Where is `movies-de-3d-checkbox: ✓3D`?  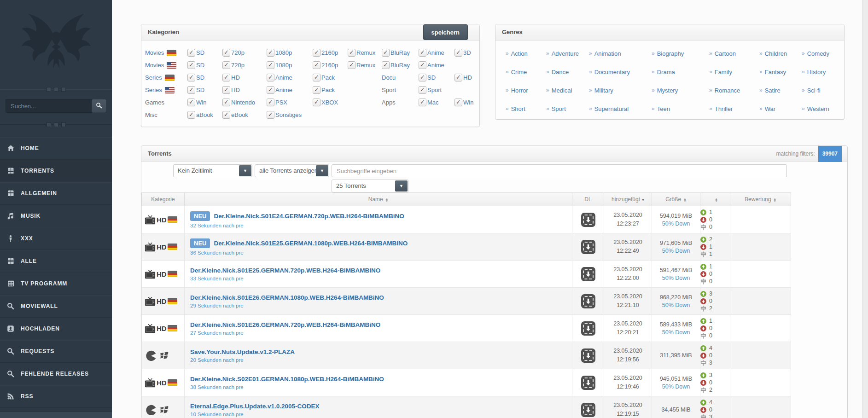 movies-de-3d-checkbox: ✓3D is located at coordinates (465, 52).